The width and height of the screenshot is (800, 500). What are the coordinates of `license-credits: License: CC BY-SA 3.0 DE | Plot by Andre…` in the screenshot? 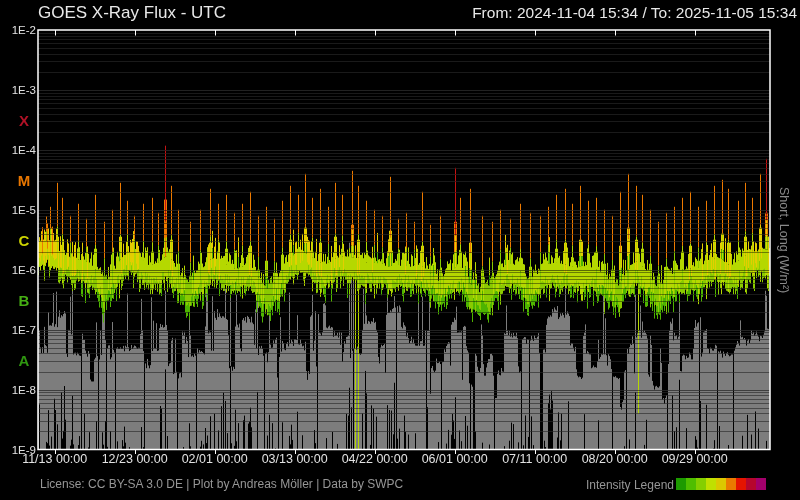 It's located at (222, 484).